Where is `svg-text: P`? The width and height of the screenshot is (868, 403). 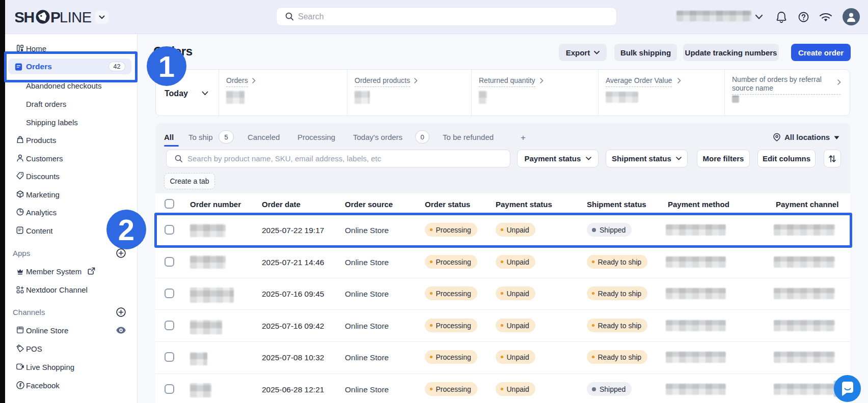
svg-text: P is located at coordinates (55, 17).